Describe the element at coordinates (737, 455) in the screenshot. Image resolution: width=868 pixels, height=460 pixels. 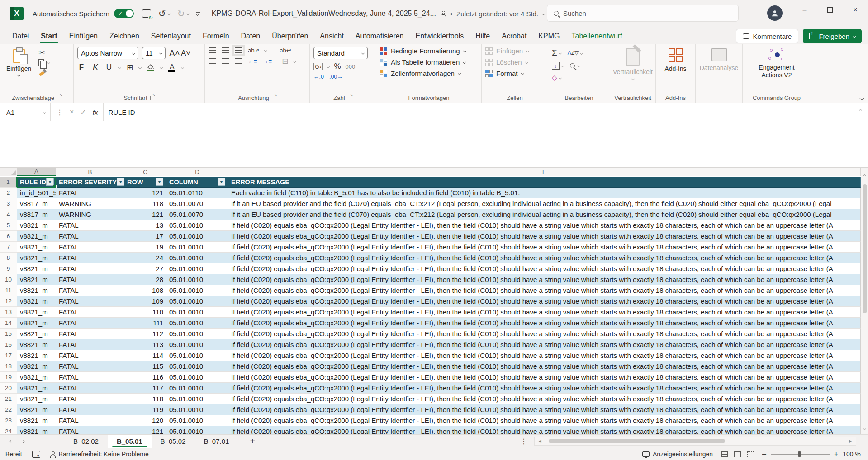
I see `page-layout-view-button` at that location.